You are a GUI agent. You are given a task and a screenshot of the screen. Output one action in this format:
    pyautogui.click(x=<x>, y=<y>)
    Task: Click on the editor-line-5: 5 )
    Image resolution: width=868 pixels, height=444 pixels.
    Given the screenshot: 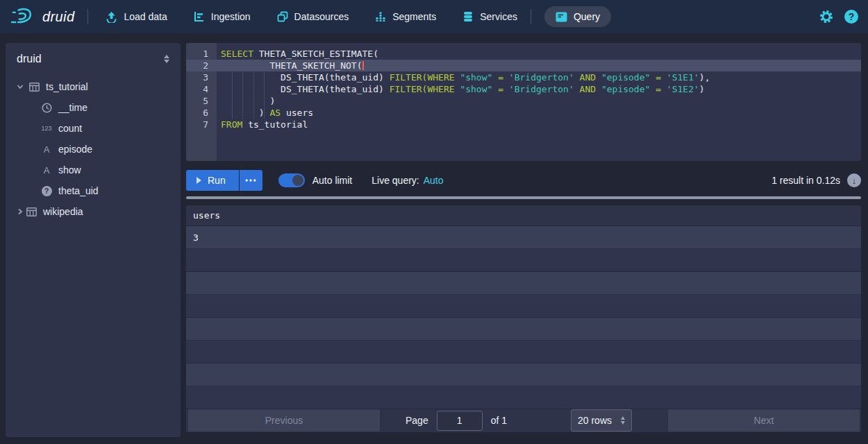 What is the action you would take?
    pyautogui.click(x=524, y=101)
    